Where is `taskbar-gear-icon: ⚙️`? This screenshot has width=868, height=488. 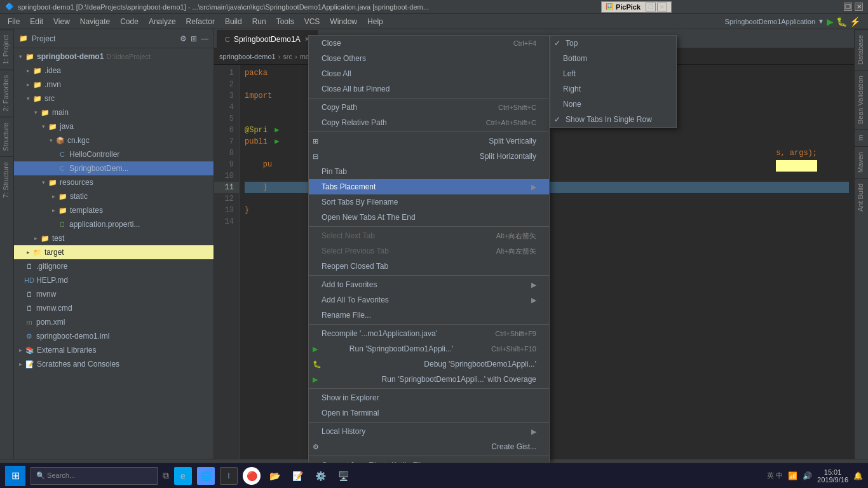
taskbar-gear-icon: ⚙️ is located at coordinates (320, 476).